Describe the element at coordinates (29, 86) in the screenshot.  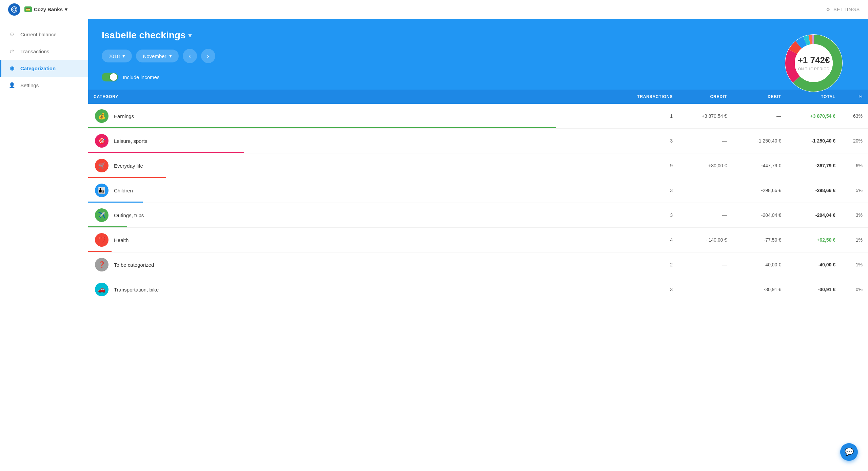
I see `sidebar-label-settings: Settings` at that location.